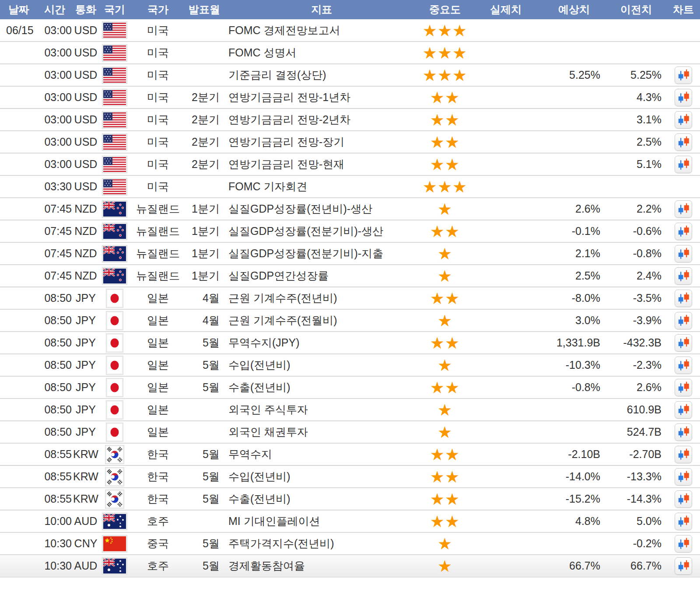  I want to click on table-row: 08:50 JPY 일본 외국인 채권투자 ★ 524.7B, so click(350, 432).